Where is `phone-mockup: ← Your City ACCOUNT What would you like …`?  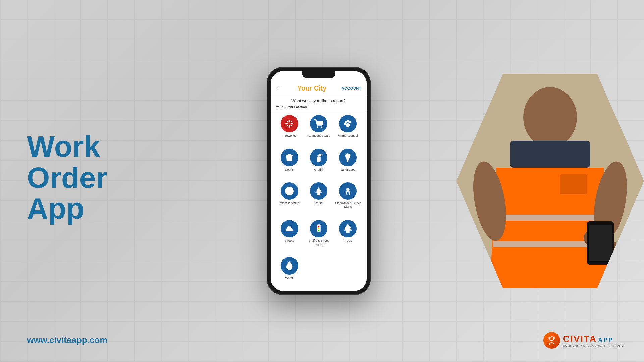
phone-mockup: ← Your City ACCOUNT What would you like … is located at coordinates (319, 181).